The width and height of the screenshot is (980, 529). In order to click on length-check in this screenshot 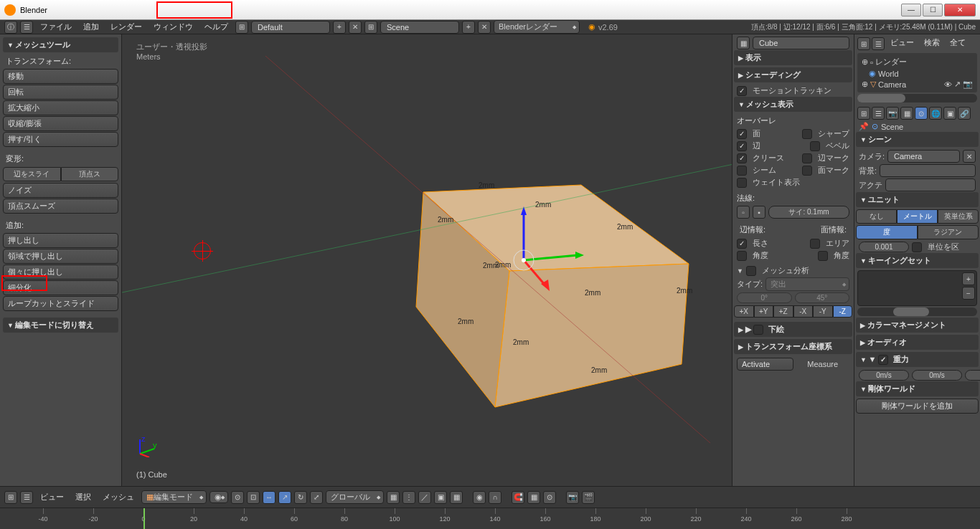, I will do `click(742, 244)`.